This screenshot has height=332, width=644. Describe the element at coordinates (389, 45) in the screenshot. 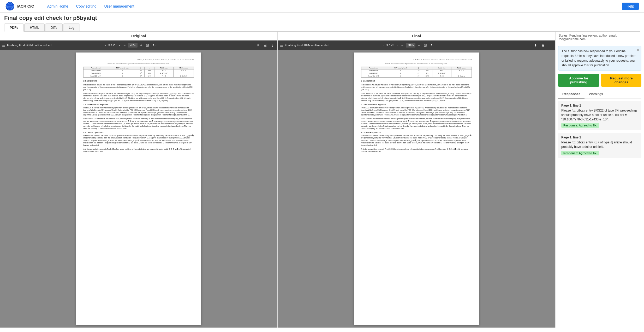

I see `final-page-sep: /` at that location.